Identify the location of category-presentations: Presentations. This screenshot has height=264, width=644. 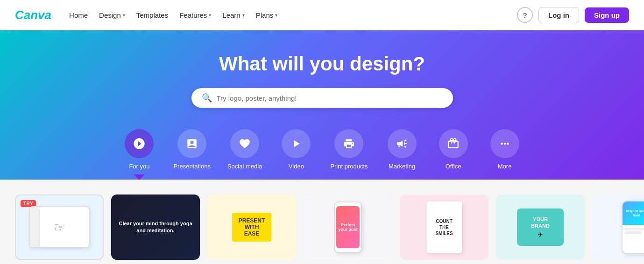
(192, 149).